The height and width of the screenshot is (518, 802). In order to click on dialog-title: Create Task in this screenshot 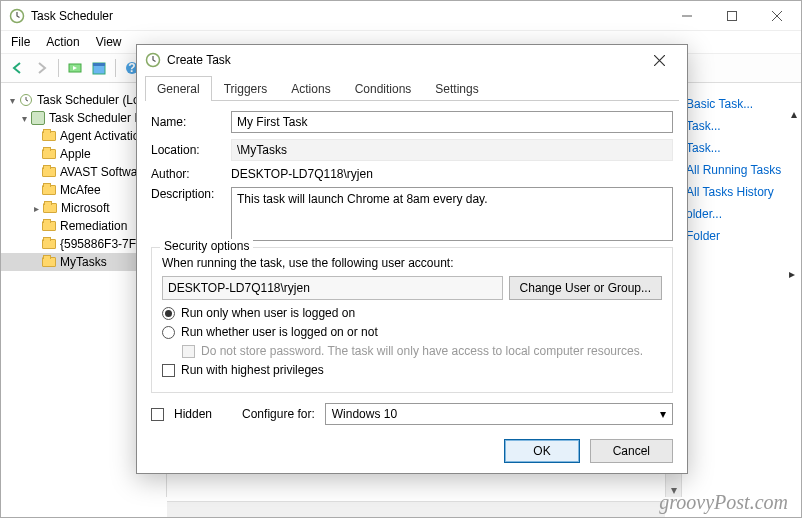, I will do `click(403, 60)`.